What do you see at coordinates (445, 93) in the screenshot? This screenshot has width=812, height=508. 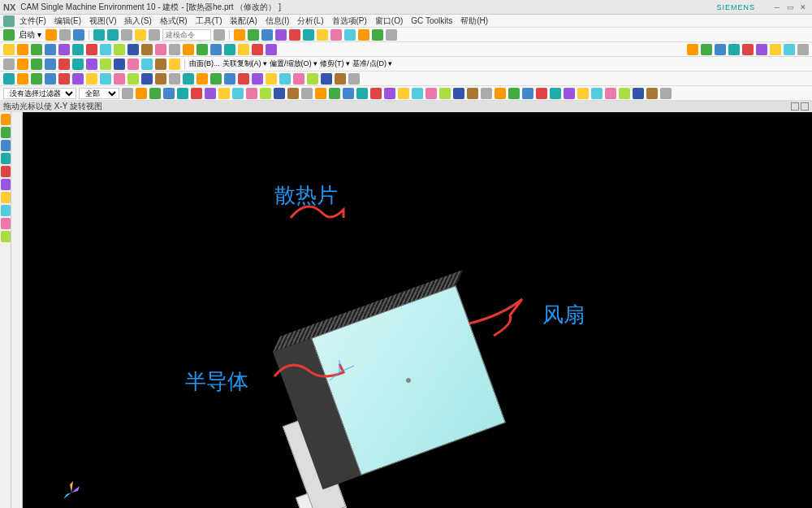 I see `snap-c-icon` at bounding box center [445, 93].